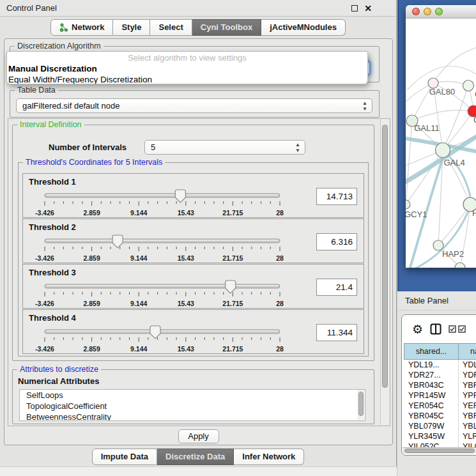 This screenshot has width=476, height=476. What do you see at coordinates (194, 106) in the screenshot?
I see `table-data-combo: galFiltered.sif default node ▲▼` at bounding box center [194, 106].